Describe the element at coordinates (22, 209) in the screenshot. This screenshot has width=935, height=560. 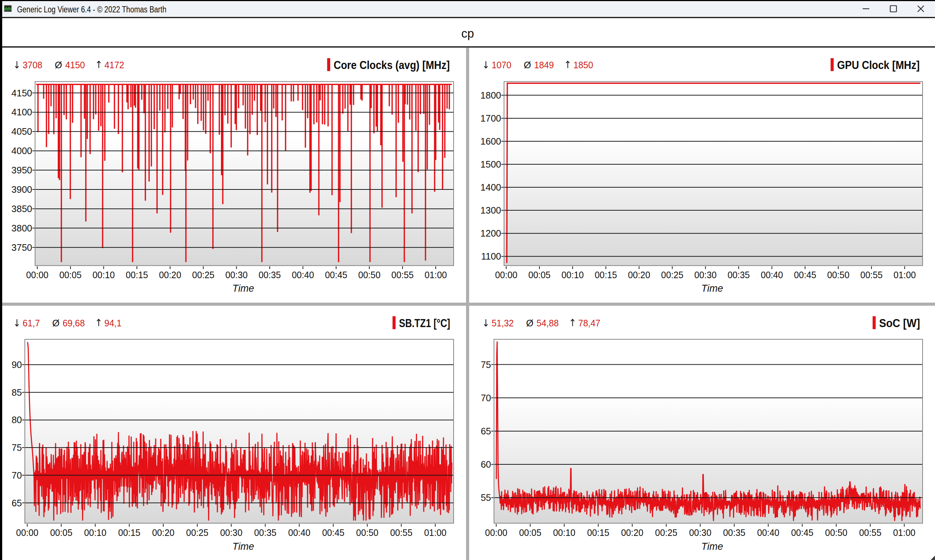
I see `svg-text: 3850` at that location.